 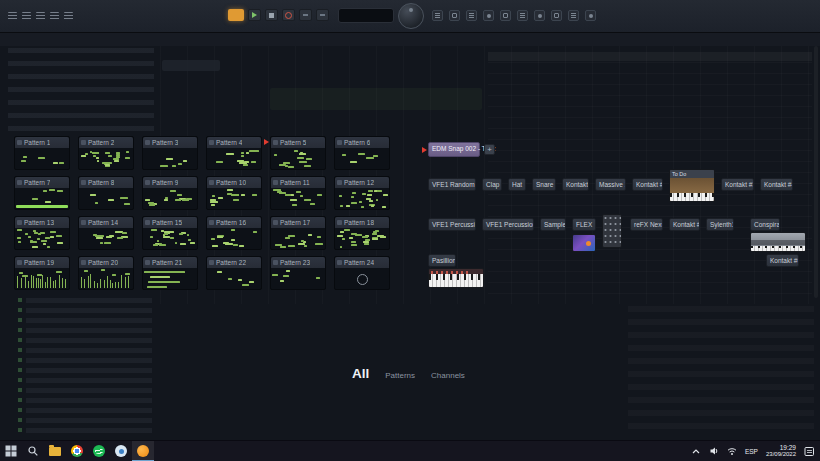 What do you see at coordinates (272, 15) in the screenshot?
I see `stop-icon` at bounding box center [272, 15].